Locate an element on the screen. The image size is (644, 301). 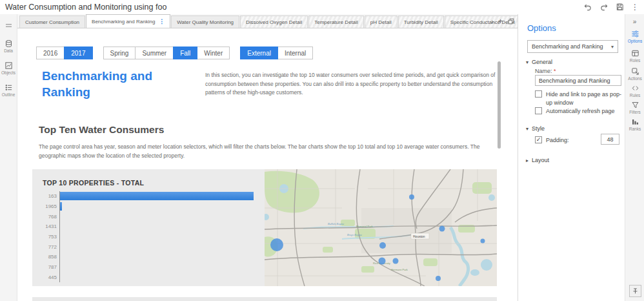
section-style: ▾ Style is located at coordinates (536, 129).